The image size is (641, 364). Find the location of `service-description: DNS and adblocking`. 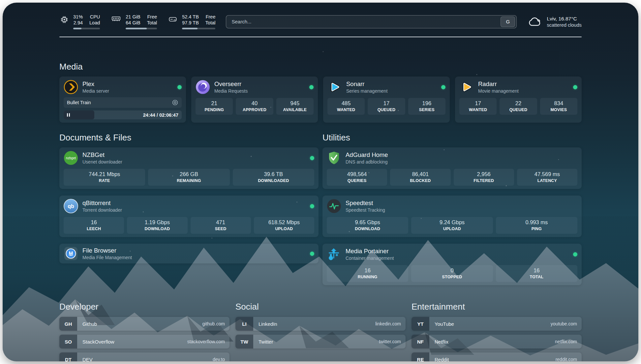

service-description: DNS and adblocking is located at coordinates (367, 162).